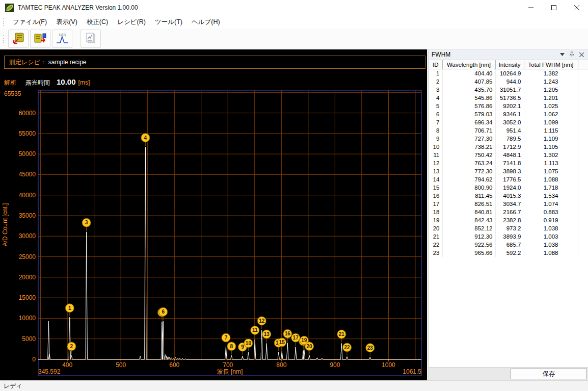 This screenshot has height=391, width=588. I want to click on table-row: 1404.4010264.91.382, so click(509, 73).